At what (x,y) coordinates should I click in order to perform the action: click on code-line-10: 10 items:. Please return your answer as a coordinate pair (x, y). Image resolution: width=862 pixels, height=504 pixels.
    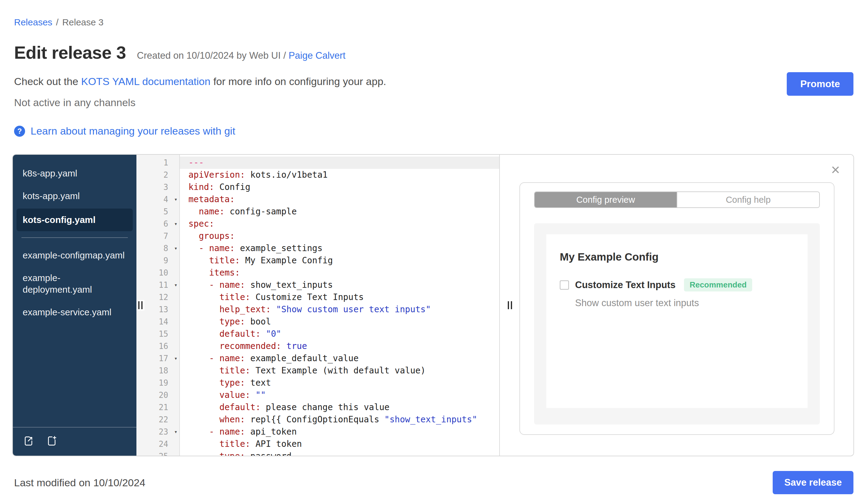
    Looking at the image, I should click on (318, 273).